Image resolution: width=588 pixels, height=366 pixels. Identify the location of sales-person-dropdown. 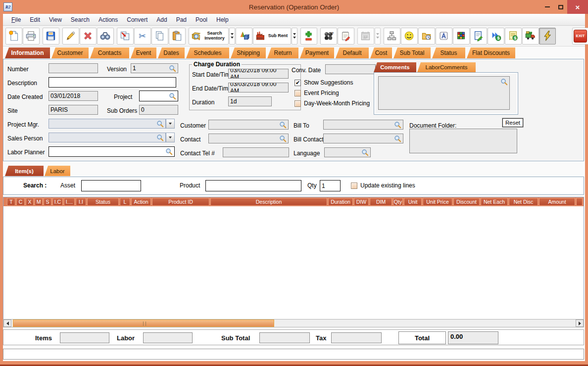
(170, 137).